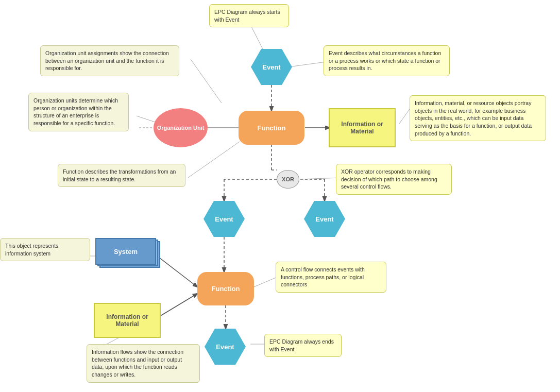 The width and height of the screenshot is (560, 392). What do you see at coordinates (325, 219) in the screenshot?
I see `event-mid-right-shape: Event` at bounding box center [325, 219].